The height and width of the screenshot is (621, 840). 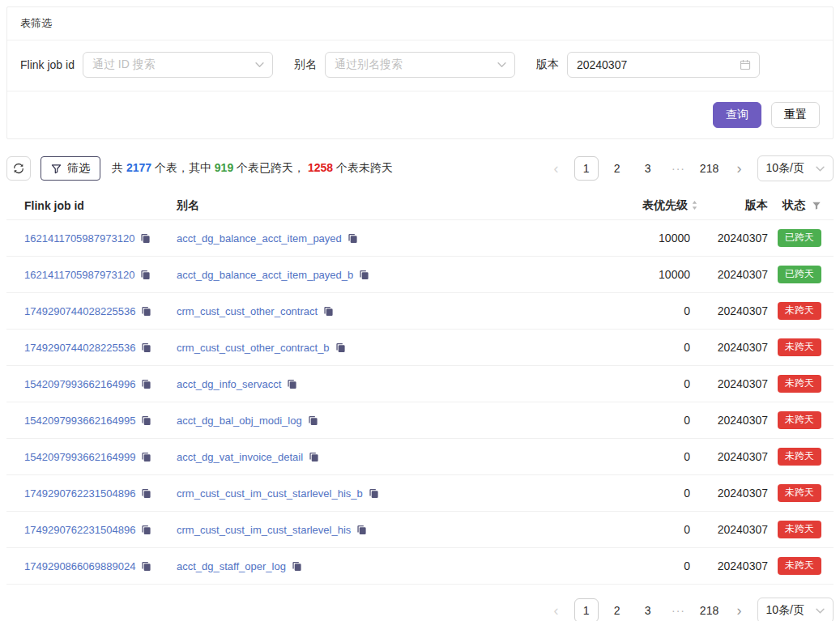 I want to click on alias-cell: crm_cust_cust_other_contract, so click(x=383, y=311).